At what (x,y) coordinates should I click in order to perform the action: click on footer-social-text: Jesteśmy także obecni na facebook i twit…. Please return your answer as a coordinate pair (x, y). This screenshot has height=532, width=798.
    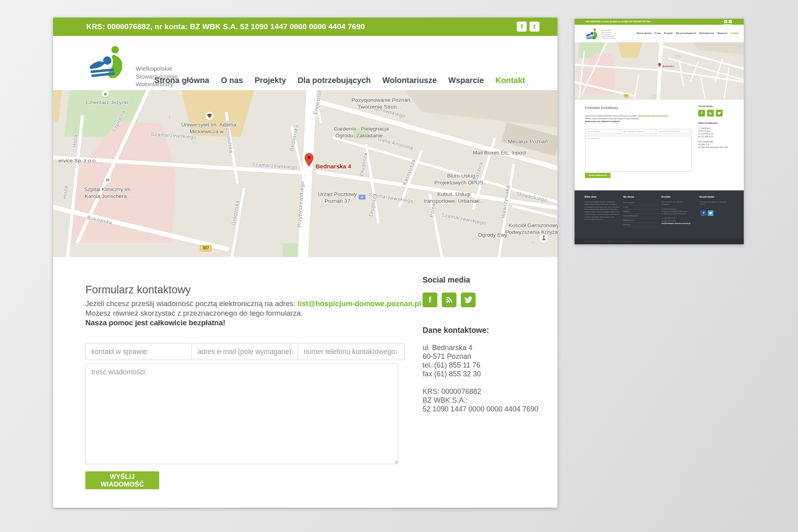
    Looking at the image, I should click on (718, 204).